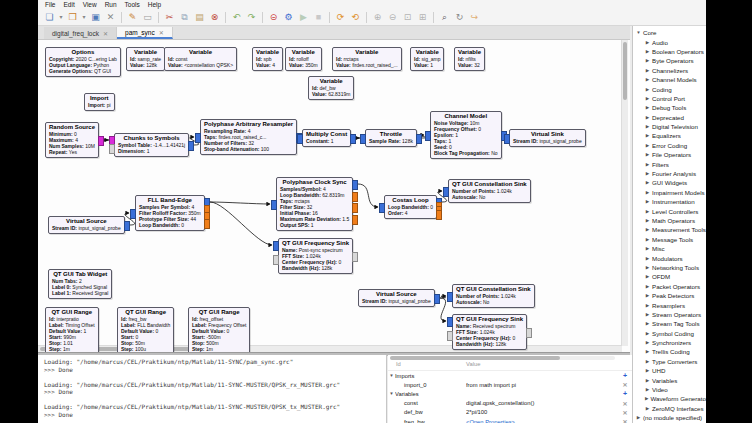  What do you see at coordinates (475, 358) in the screenshot?
I see `scrollbar-thumb` at bounding box center [475, 358].